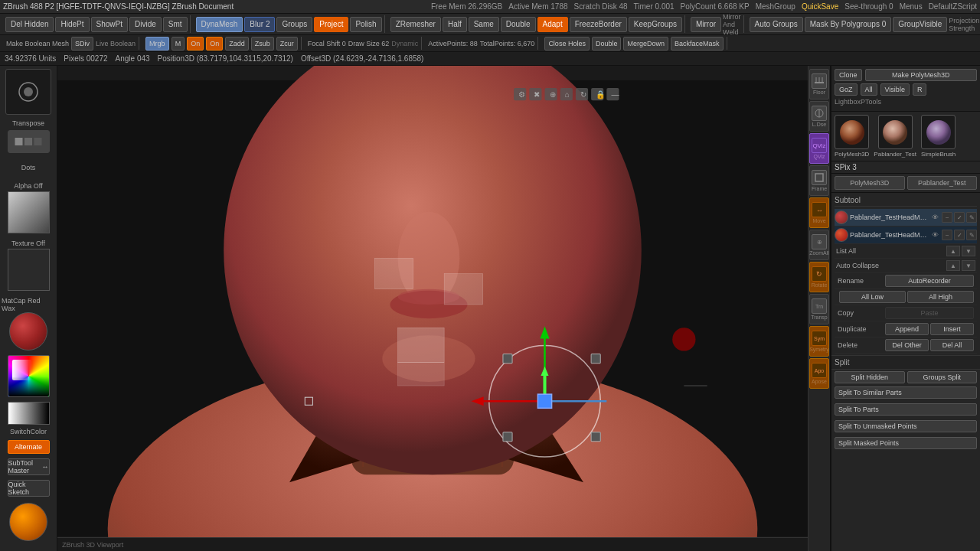 Image resolution: width=980 pixels, height=551 pixels. I want to click on alpha-box, so click(29, 213).